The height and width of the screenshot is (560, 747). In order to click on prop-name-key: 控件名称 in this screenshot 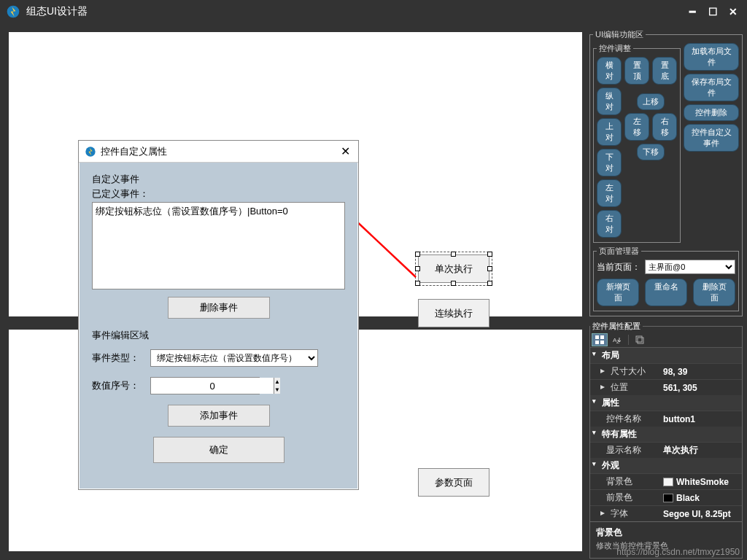, I will do `click(625, 419)`.